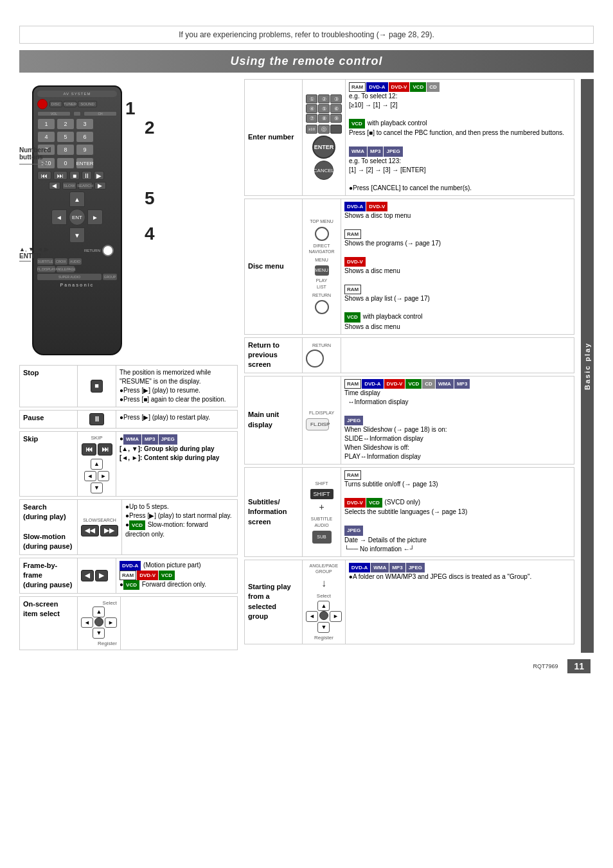 The width and height of the screenshot is (613, 868). I want to click on number-1: 1, so click(130, 109).